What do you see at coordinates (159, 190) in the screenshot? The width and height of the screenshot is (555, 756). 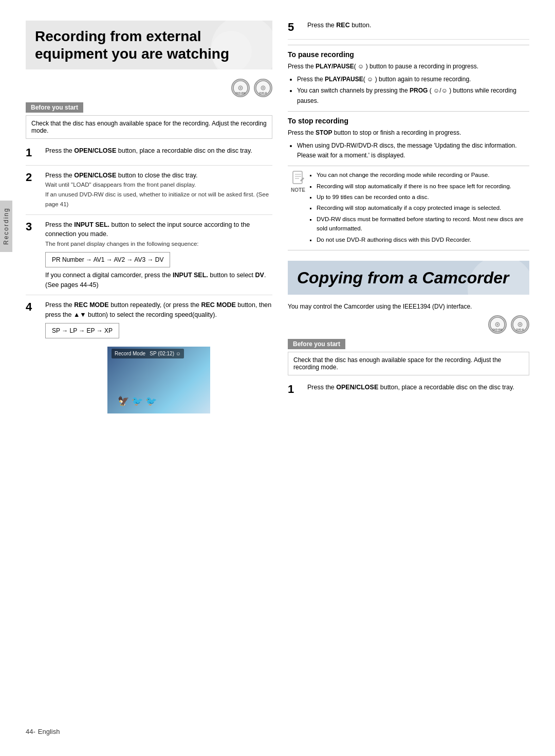 I see `step-2-content: Press the OPEN/CLOSE button to close the…` at bounding box center [159, 190].